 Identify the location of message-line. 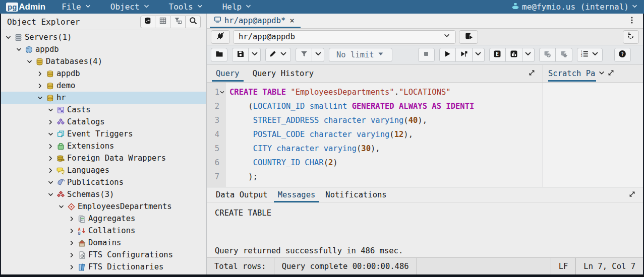
(425, 226).